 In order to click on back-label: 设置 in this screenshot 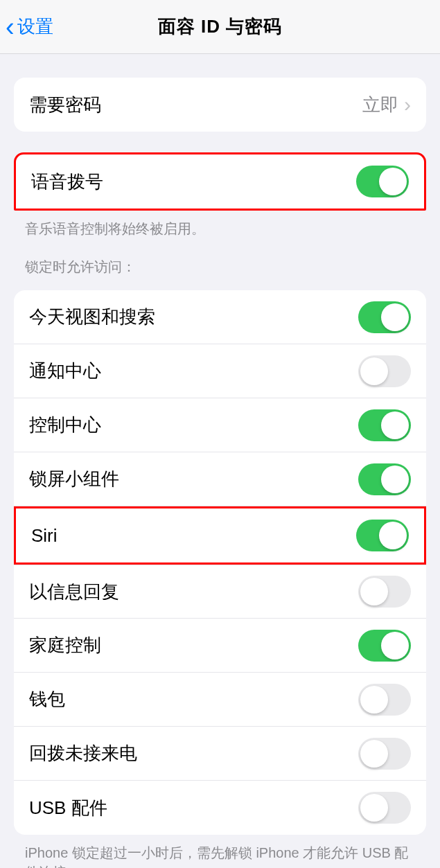, I will do `click(35, 26)`.